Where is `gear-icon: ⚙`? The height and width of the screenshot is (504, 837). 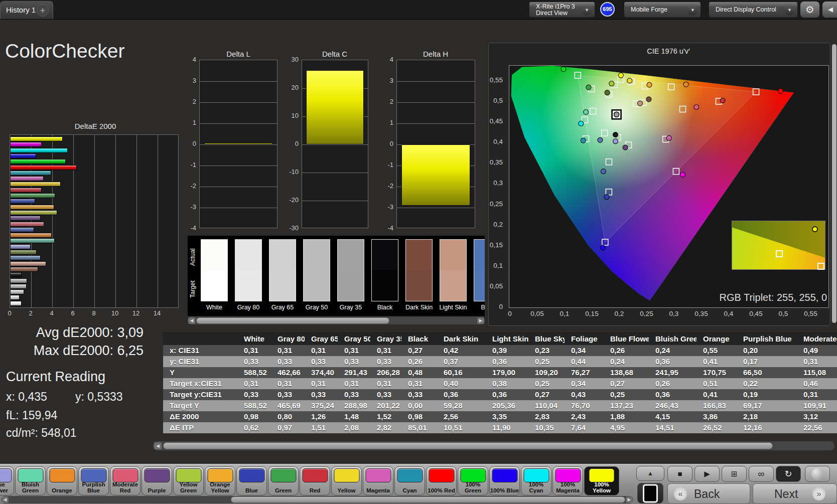
gear-icon: ⚙ is located at coordinates (810, 10).